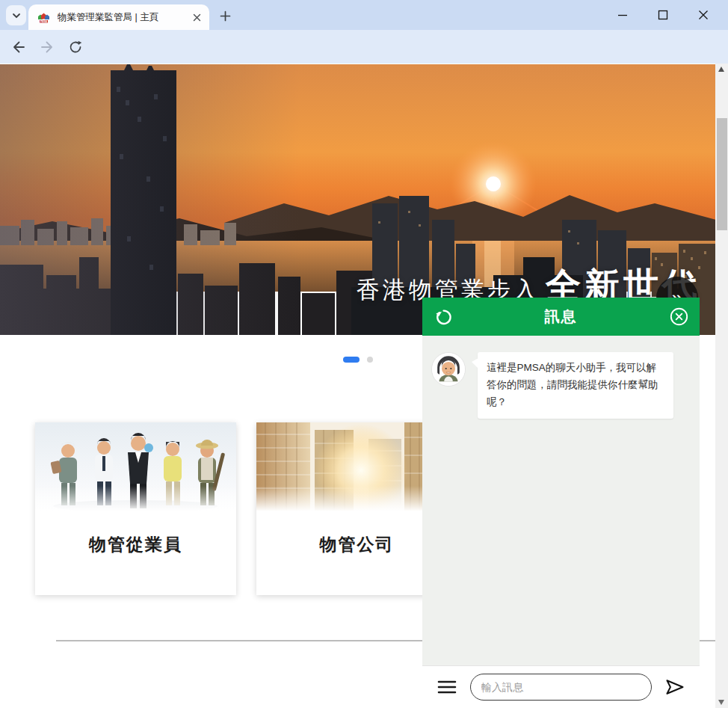  I want to click on tab-title: 物業管理業監管局 | 主頁, so click(124, 18).